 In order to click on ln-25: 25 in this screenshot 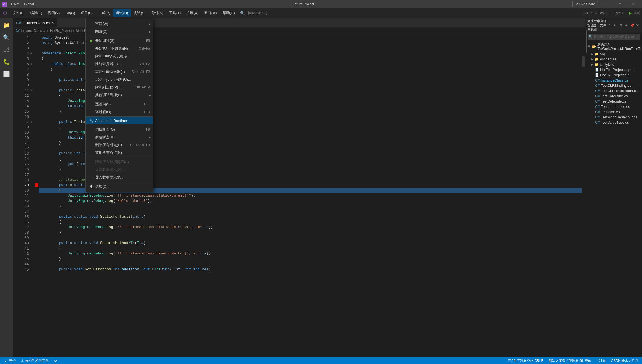, I will do `click(21, 164)`.